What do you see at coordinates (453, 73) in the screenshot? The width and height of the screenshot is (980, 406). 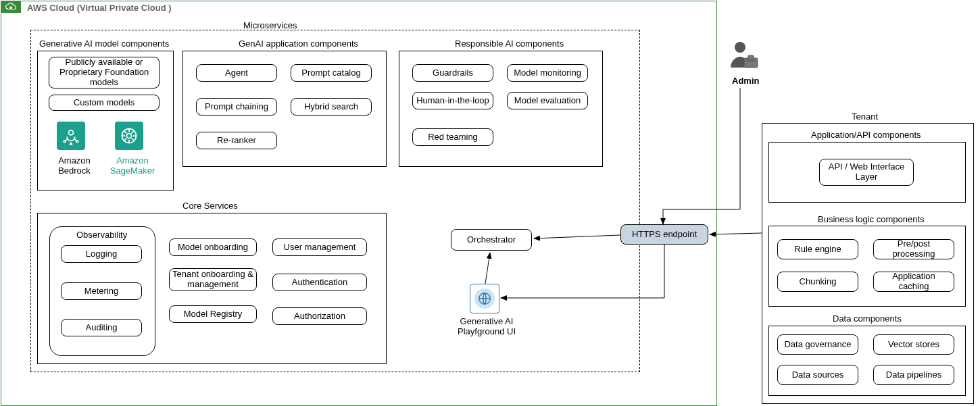 I see `box-guardrails: Guardrails` at bounding box center [453, 73].